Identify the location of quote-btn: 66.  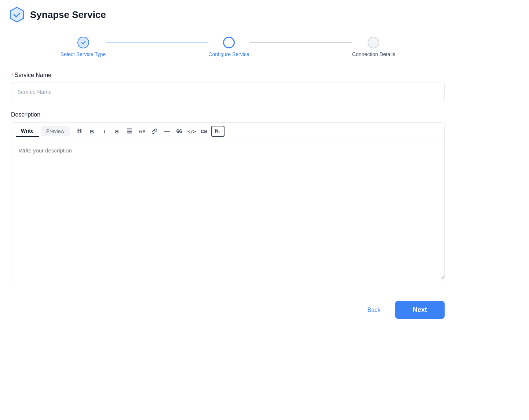
(179, 131).